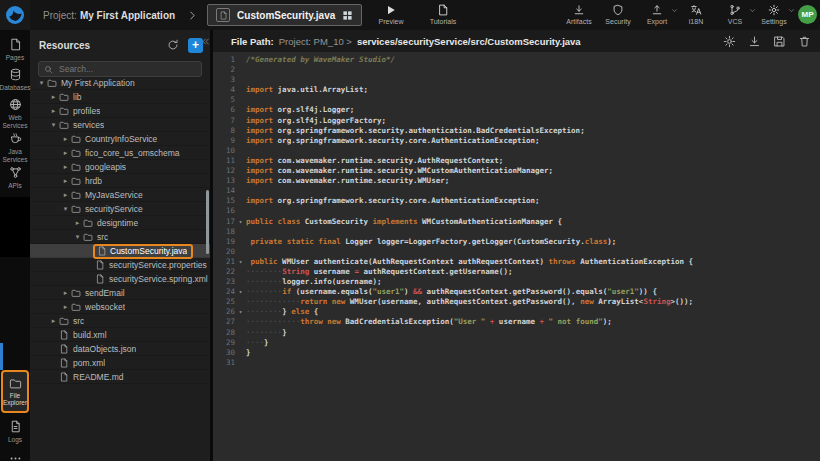 The image size is (820, 461). I want to click on artifacts-button: Artifacts, so click(579, 14).